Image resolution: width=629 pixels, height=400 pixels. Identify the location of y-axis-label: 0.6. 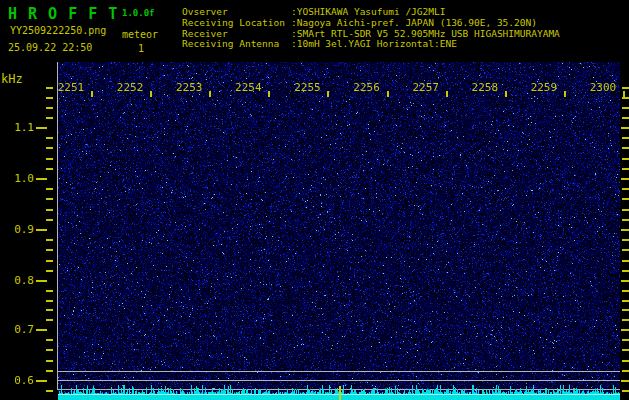
(19, 381).